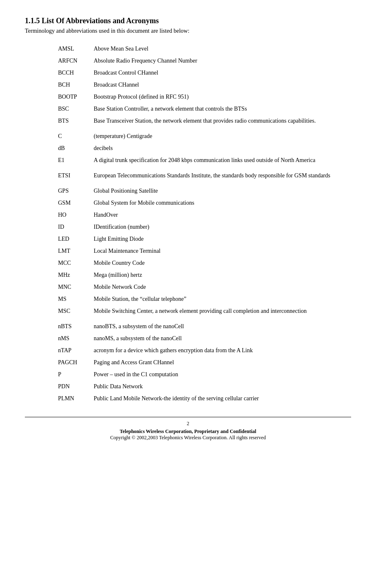 This screenshot has width=376, height=588. What do you see at coordinates (221, 148) in the screenshot?
I see `abbreviation-definition: decibels` at bounding box center [221, 148].